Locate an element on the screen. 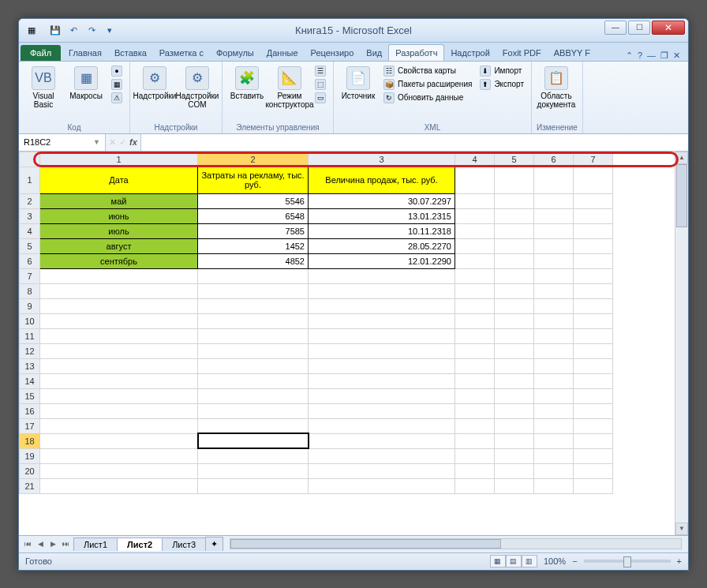 The height and width of the screenshot is (588, 707). page-layout-view-button: ▤ is located at coordinates (514, 561).